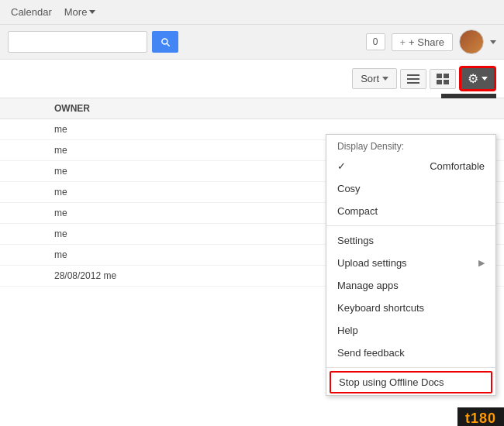  I want to click on comfortable-label: Comfortable, so click(457, 166).